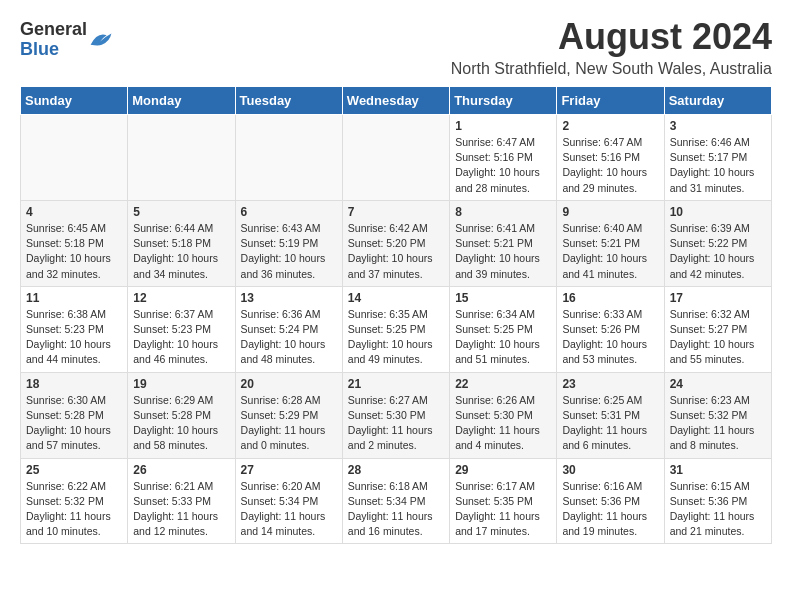 The image size is (792, 612). What do you see at coordinates (718, 338) in the screenshot?
I see `cell-content: Sunrise: 6:32 AM Sunset: 5:27 PM Dayligh…` at bounding box center [718, 338].